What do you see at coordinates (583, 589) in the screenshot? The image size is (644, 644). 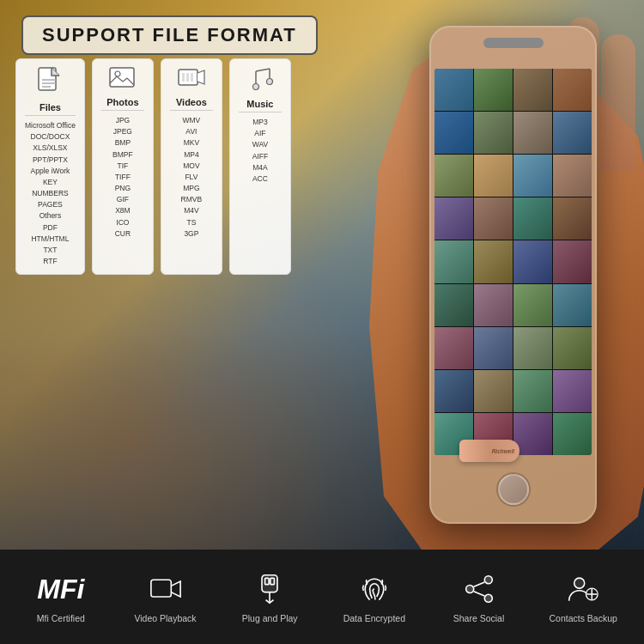 I see `person-add-icon` at bounding box center [583, 589].